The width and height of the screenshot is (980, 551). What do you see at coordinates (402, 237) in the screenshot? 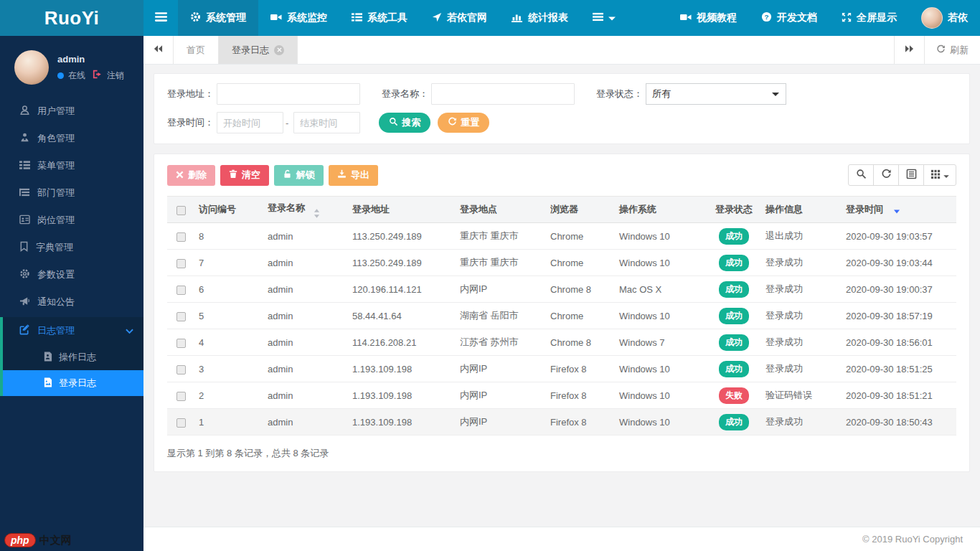
I see `table-cell: 113.250.249.189` at bounding box center [402, 237].